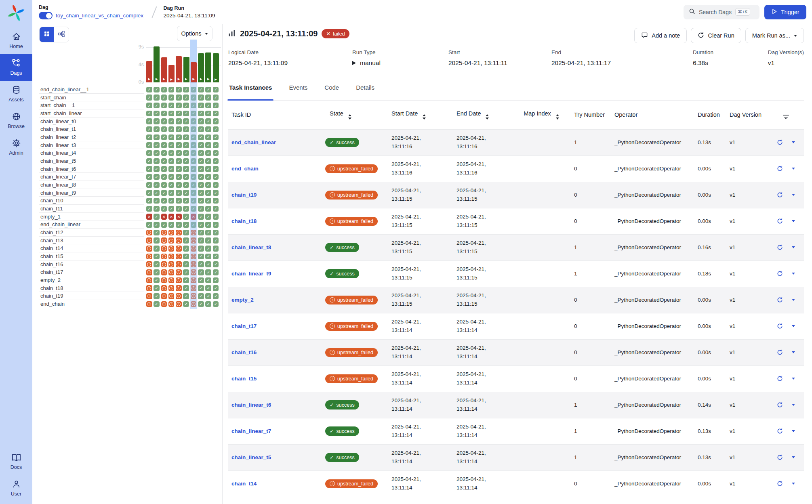 The height and width of the screenshot is (504, 812). Describe the element at coordinates (91, 296) in the screenshot. I see `task-name-label: chain_t19` at that location.